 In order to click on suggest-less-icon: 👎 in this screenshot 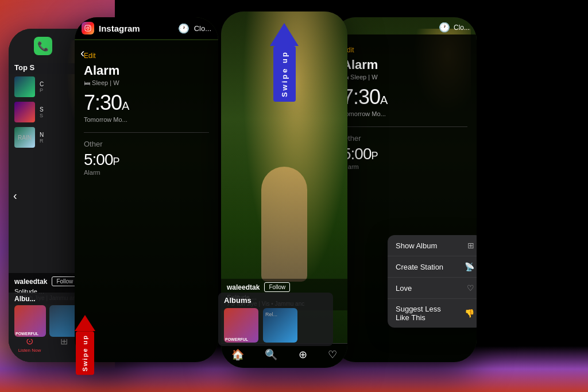, I will do `click(470, 313)`.